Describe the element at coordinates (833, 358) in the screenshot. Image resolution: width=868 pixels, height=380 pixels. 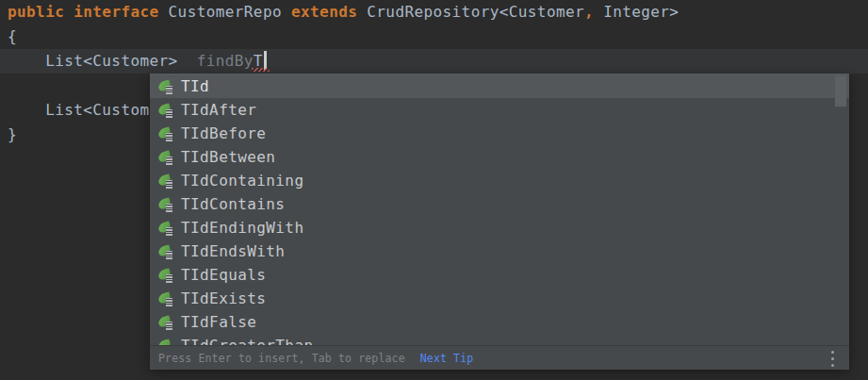
I see `more-options-icon` at that location.